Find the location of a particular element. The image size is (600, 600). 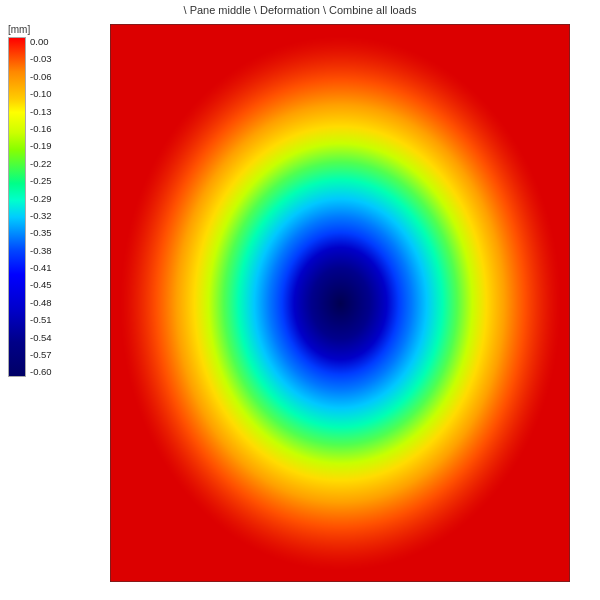

legend-label: -0.03 is located at coordinates (41, 59).